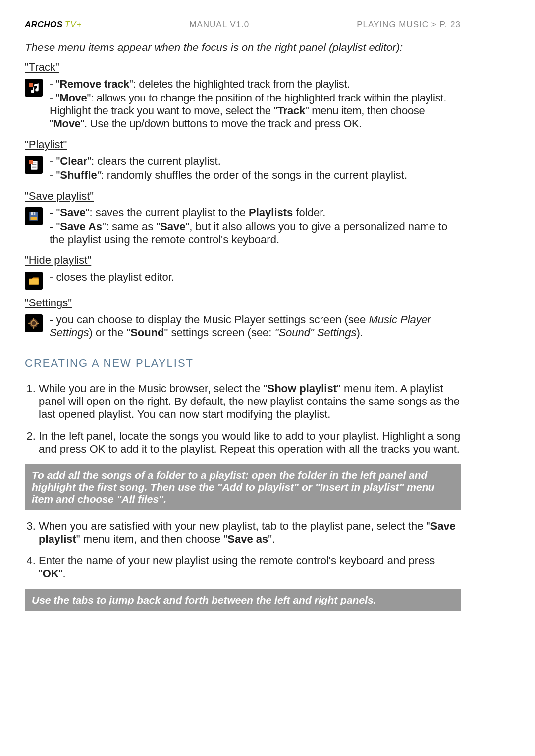 The width and height of the screenshot is (535, 756). I want to click on intro-text: These menu items appear when the focus i…, so click(243, 48).